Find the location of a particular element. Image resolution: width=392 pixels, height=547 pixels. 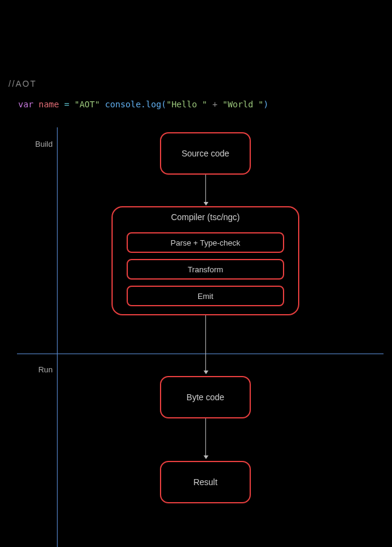

node-bytecode: Byte code is located at coordinates (205, 397).